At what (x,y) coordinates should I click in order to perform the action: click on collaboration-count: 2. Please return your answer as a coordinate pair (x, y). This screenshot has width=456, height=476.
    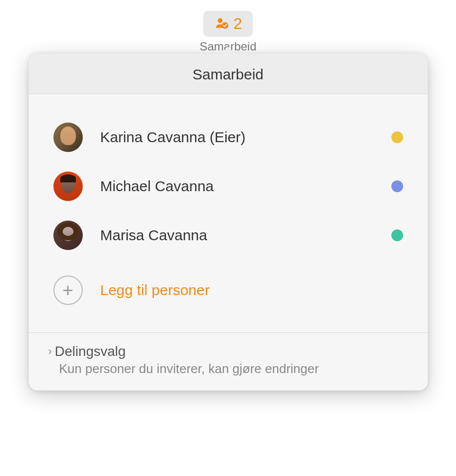
    Looking at the image, I should click on (238, 24).